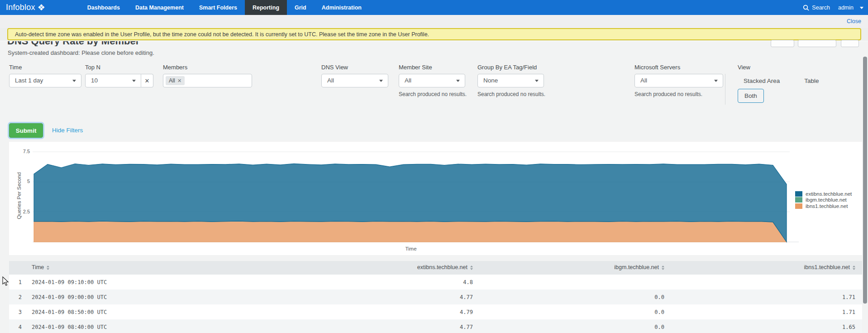 This screenshot has width=868, height=333. I want to click on group-by-dropdown-value: None, so click(491, 81).